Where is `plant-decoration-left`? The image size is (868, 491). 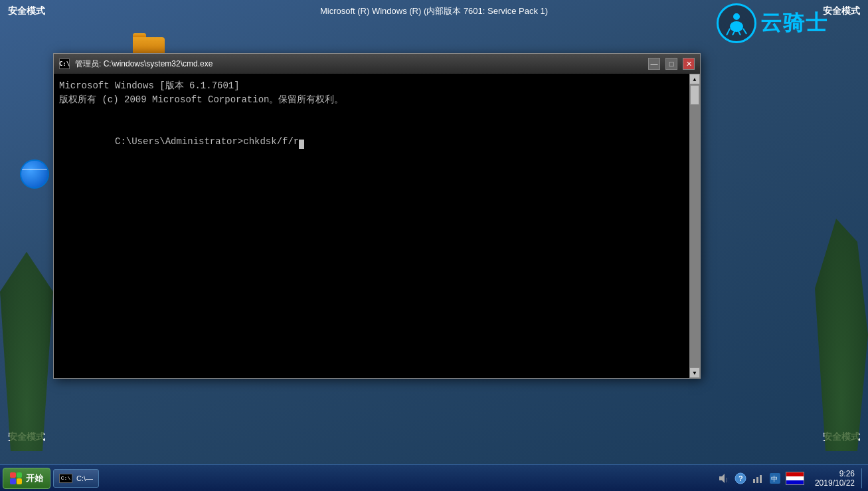
plant-decoration-left is located at coordinates (27, 351).